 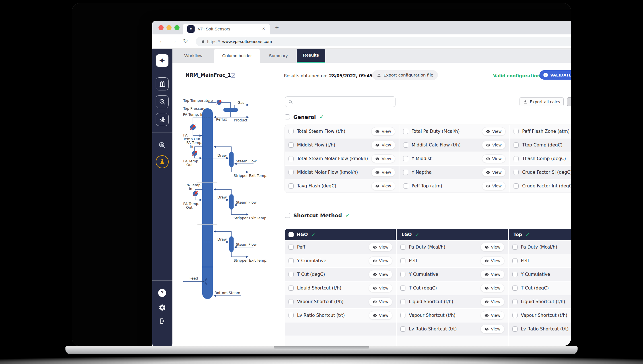 I want to click on sidebar-item-soft-sensors-active, so click(x=162, y=162).